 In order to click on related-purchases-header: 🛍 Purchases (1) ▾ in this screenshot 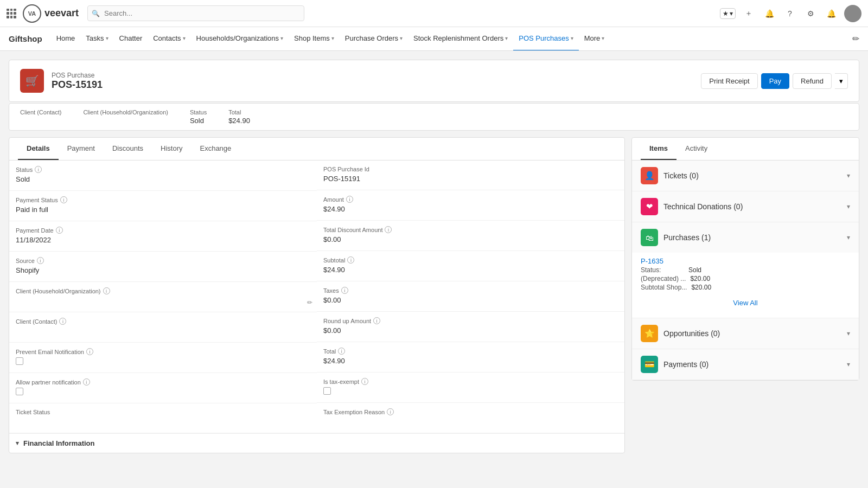, I will do `click(745, 237)`.